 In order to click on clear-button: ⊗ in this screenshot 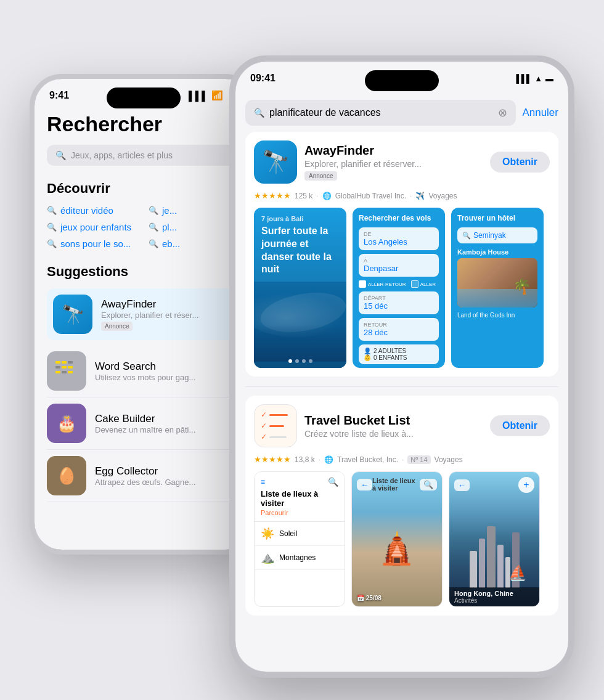, I will do `click(503, 113)`.